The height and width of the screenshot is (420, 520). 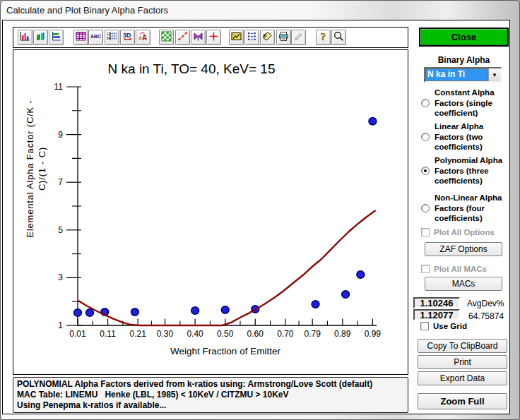 What do you see at coordinates (213, 37) in the screenshot?
I see `crosshair-cursor-icon` at bounding box center [213, 37].